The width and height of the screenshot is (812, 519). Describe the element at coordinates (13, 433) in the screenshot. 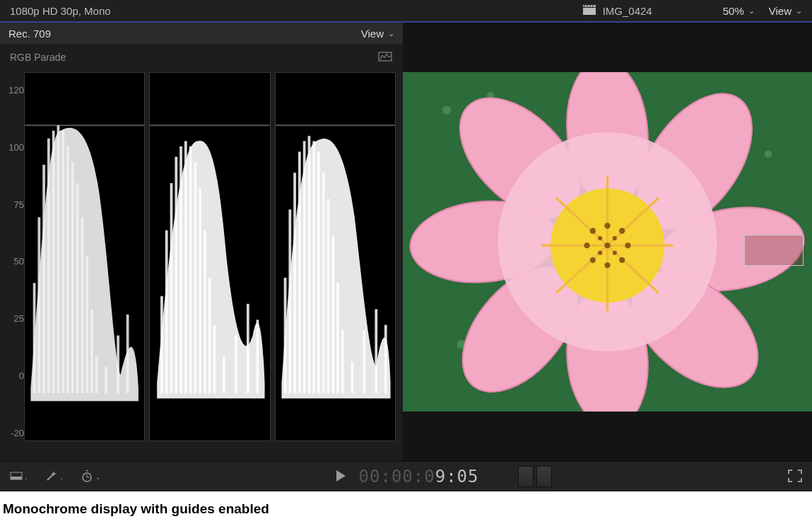

I see `axis-tick: -20` at that location.